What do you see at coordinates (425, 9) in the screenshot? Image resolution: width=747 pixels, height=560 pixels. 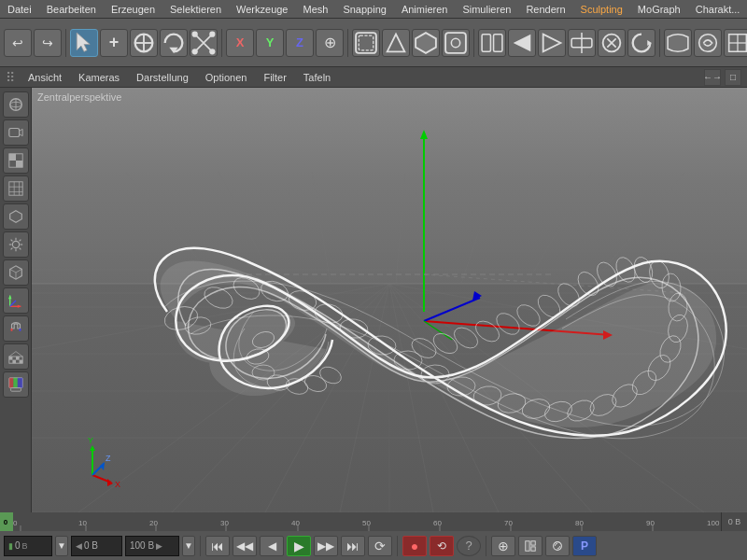 I see `menu-animieren: Animieren` at bounding box center [425, 9].